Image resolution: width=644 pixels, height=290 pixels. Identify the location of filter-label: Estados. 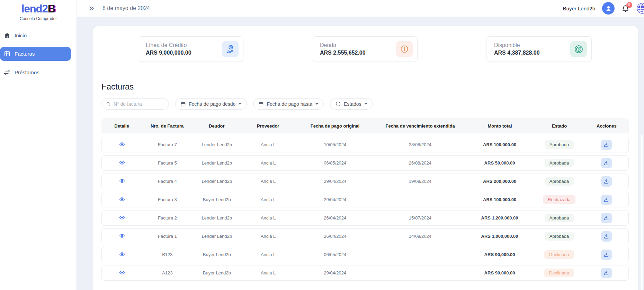
(352, 104).